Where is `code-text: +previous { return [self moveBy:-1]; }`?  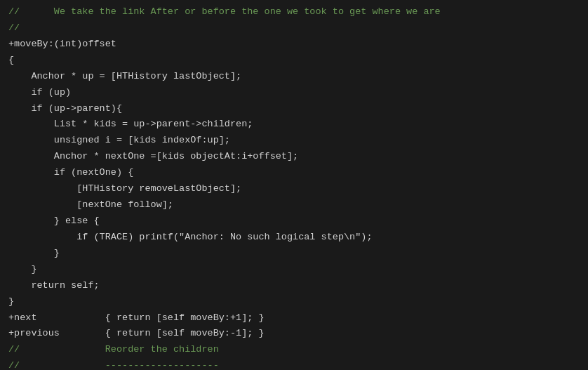 code-text: +previous { return [self moveBy:-1]; } is located at coordinates (136, 334).